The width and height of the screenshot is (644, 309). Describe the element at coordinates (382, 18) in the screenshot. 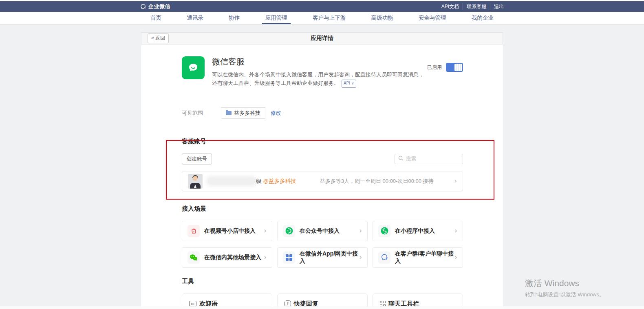

I see `tab-advanced: 高级功能` at that location.